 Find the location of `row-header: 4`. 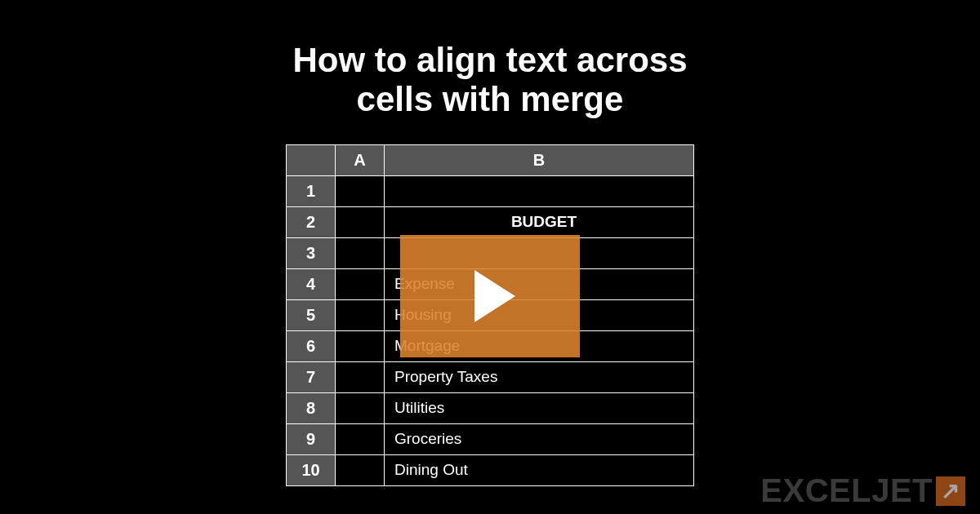

row-header: 4 is located at coordinates (311, 284).